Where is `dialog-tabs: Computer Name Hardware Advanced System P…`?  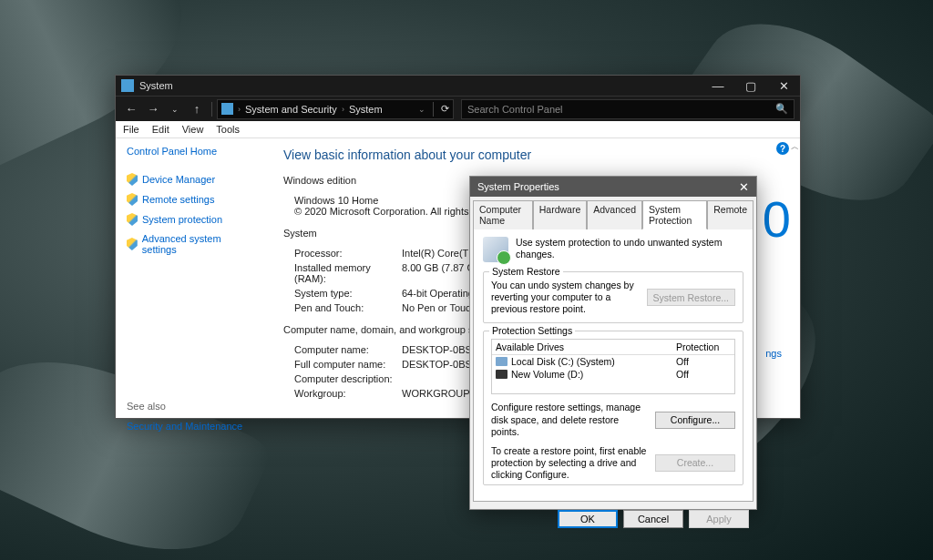 dialog-tabs: Computer Name Hardware Advanced System P… is located at coordinates (613, 213).